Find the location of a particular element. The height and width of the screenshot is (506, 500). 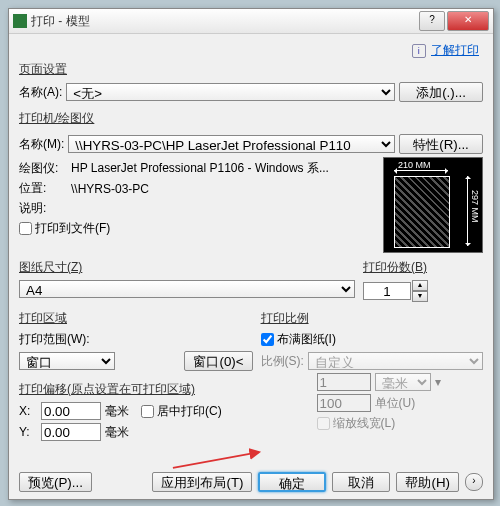

printer-title: 打印机/绘图仪 is located at coordinates (251, 118).